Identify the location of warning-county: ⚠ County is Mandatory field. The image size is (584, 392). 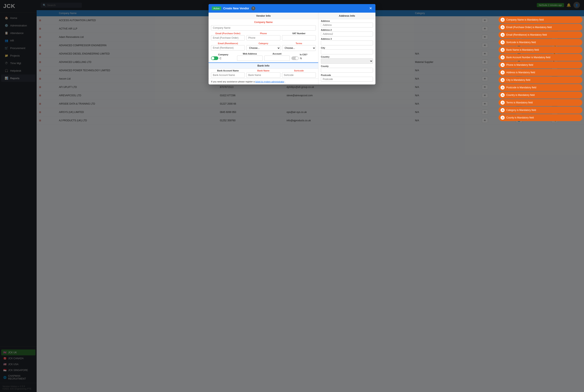
(540, 118).